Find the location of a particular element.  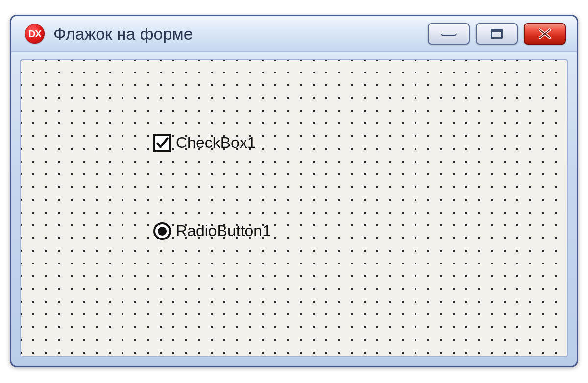

checkbox-icon is located at coordinates (162, 143).